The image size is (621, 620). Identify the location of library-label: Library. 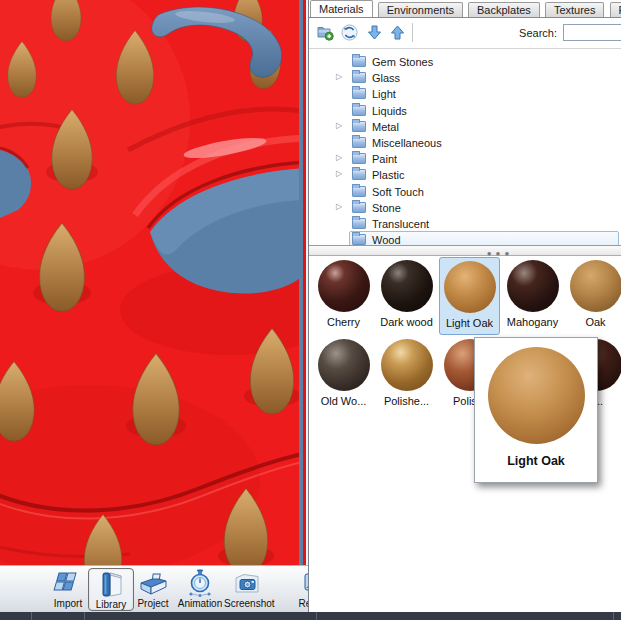
(111, 604).